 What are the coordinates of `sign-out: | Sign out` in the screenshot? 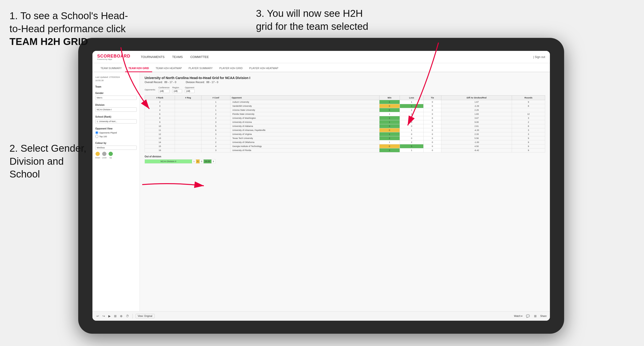 It's located at (539, 57).